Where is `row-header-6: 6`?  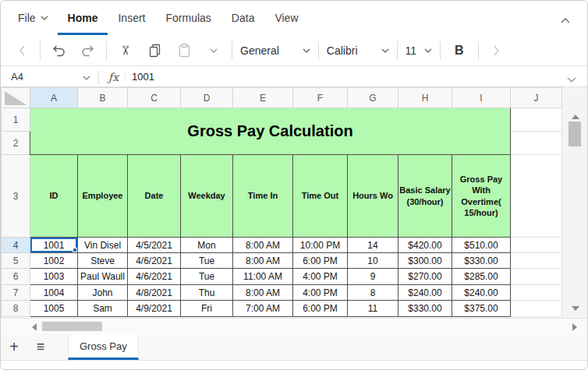 row-header-6: 6 is located at coordinates (16, 277).